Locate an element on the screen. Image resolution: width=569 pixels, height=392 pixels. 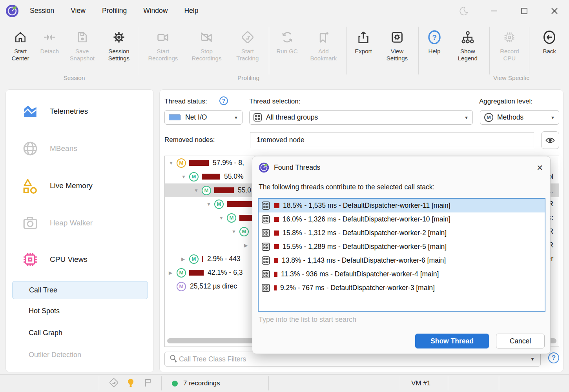
aggregation-level-dropdown: M Methods ▼ is located at coordinates (520, 118).